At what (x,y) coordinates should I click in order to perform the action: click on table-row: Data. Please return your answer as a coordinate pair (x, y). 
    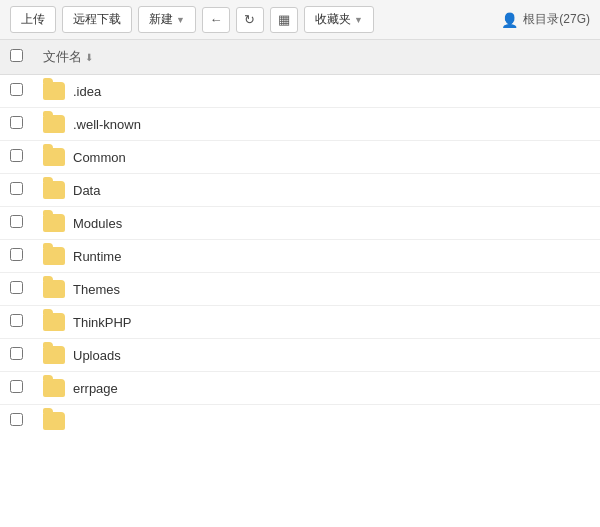
    Looking at the image, I should click on (300, 190).